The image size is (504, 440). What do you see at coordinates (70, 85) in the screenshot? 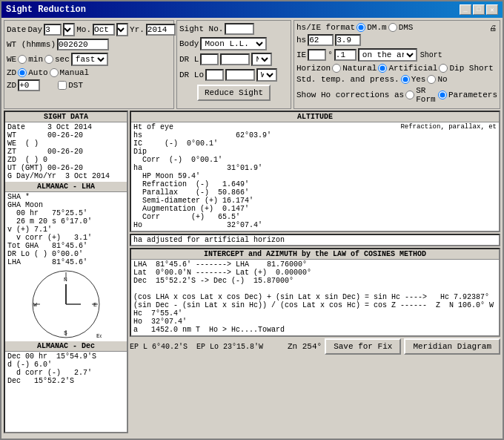
I see `dst-checkbox-label: DST` at bounding box center [70, 85].